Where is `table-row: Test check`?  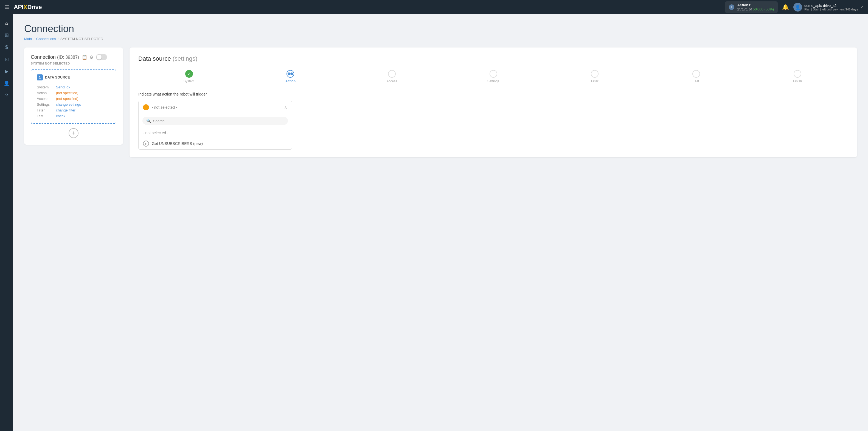
table-row: Test check is located at coordinates (73, 116).